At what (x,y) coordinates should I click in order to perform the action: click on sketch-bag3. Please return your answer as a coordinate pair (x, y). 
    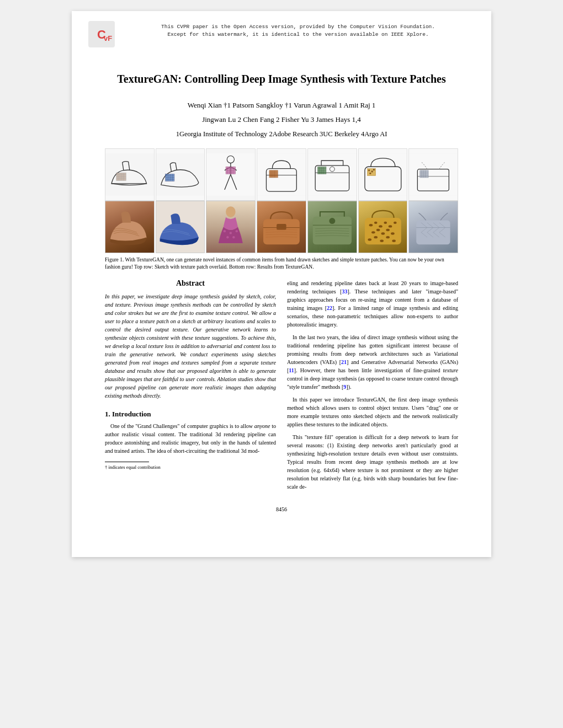
    Looking at the image, I should click on (383, 174).